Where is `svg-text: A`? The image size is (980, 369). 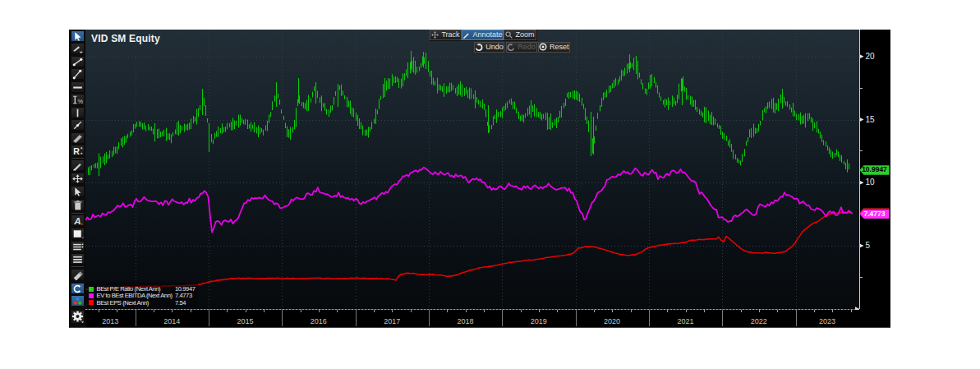 svg-text: A is located at coordinates (77, 220).